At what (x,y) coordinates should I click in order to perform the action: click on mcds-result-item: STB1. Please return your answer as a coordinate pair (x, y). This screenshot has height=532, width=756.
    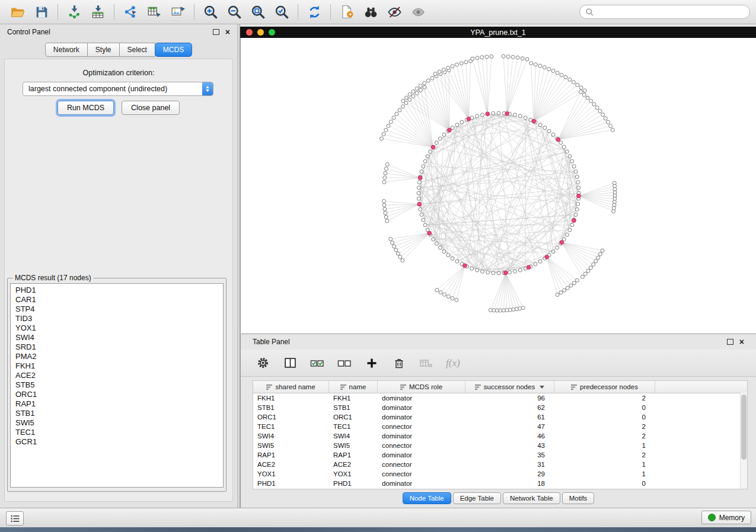
    Looking at the image, I should click on (117, 414).